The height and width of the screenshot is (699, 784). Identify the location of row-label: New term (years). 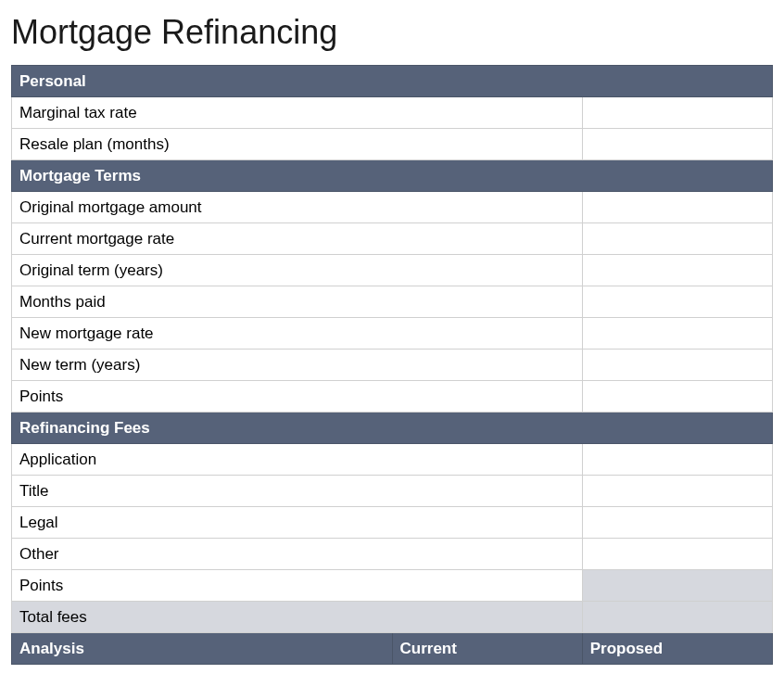
(297, 365).